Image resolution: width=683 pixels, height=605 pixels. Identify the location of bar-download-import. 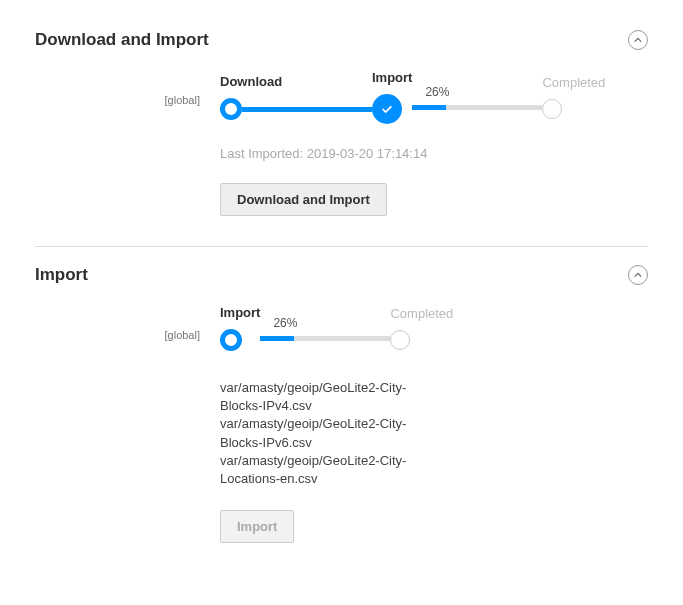
(307, 110).